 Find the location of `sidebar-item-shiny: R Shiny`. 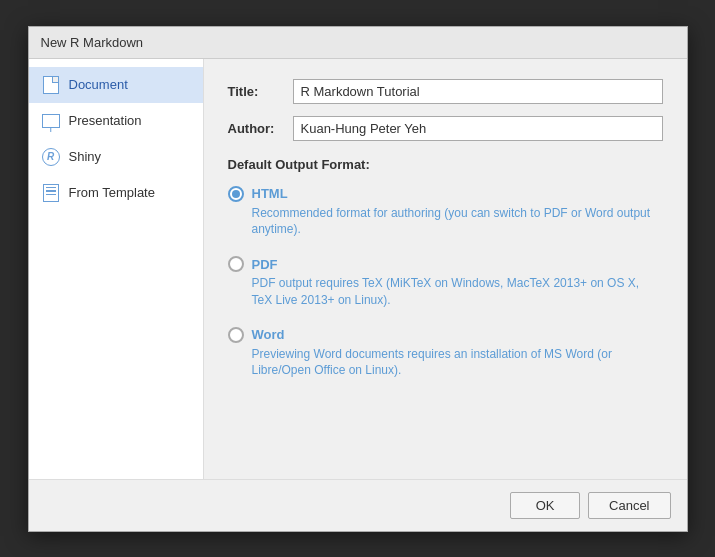

sidebar-item-shiny: R Shiny is located at coordinates (116, 157).